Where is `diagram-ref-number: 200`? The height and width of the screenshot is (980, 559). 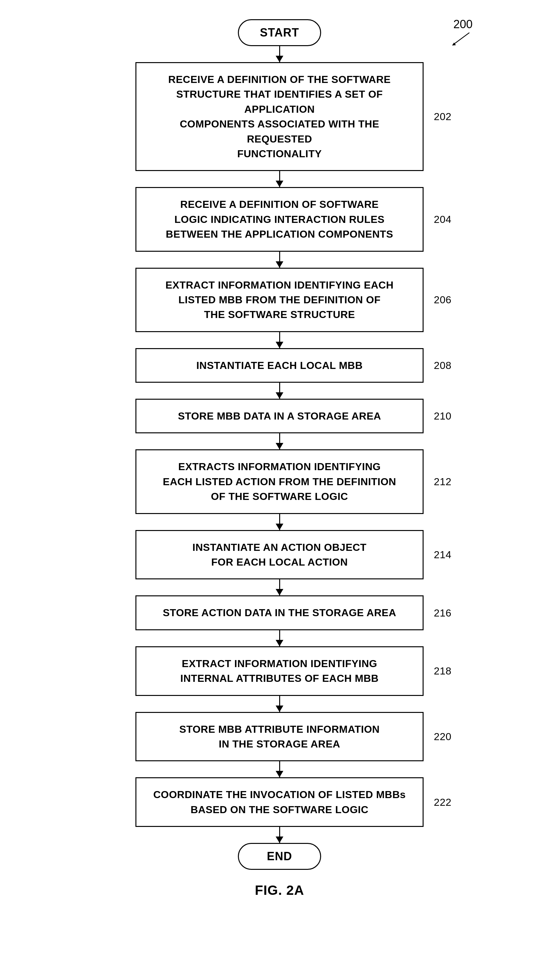
diagram-ref-number: 200 is located at coordinates (463, 25).